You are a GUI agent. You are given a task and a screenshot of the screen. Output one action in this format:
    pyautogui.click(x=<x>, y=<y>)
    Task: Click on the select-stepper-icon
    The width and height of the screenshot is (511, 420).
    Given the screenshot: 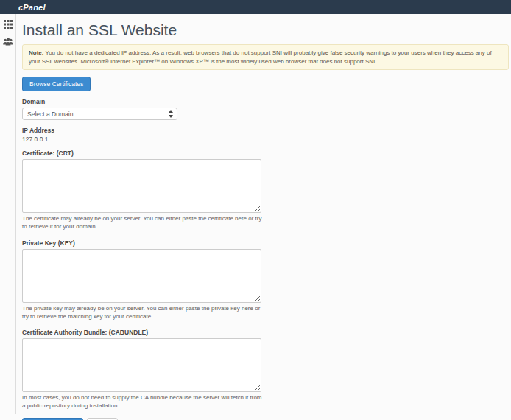 What is the action you would take?
    pyautogui.click(x=171, y=113)
    